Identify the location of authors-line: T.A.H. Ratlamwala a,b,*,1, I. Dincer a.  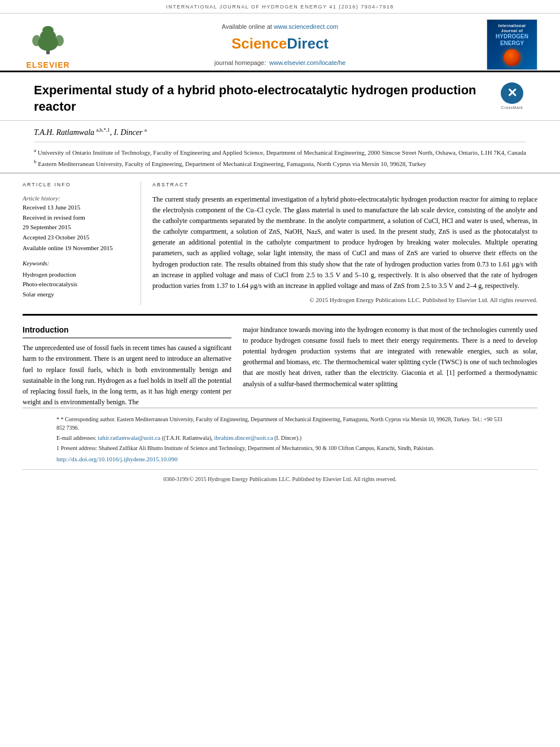
(280, 132).